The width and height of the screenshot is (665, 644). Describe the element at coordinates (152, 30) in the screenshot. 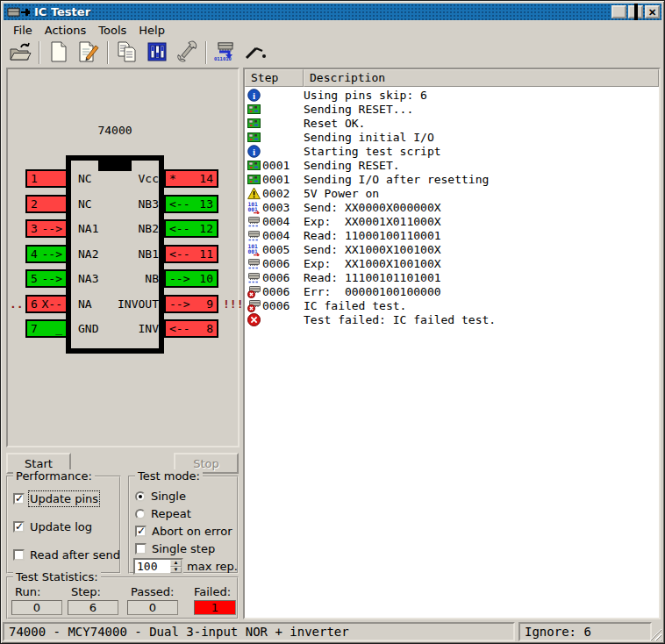

I see `menu-help: Help` at that location.